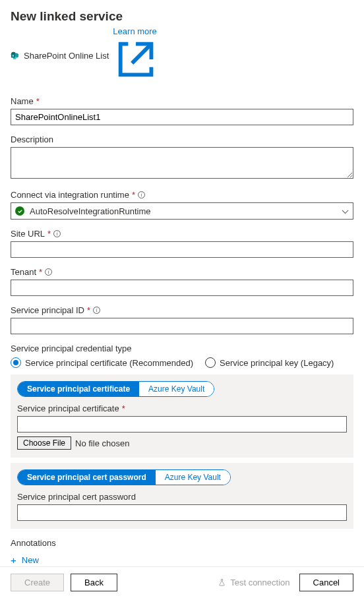 Image resolution: width=364 pixels, height=598 pixels. Describe the element at coordinates (71, 348) in the screenshot. I see `cred-type-label: Service principal credential type` at that location.